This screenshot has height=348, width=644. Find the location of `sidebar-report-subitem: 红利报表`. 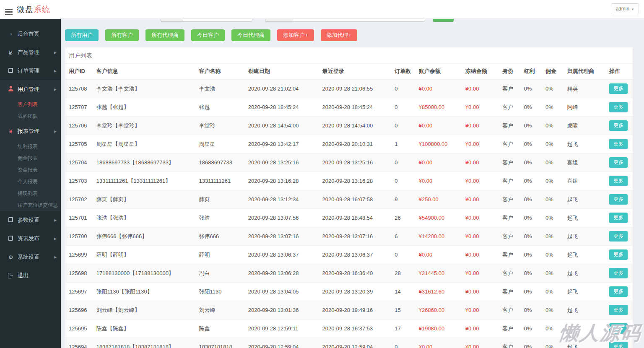

sidebar-report-subitem: 红利报表 is located at coordinates (30, 146).